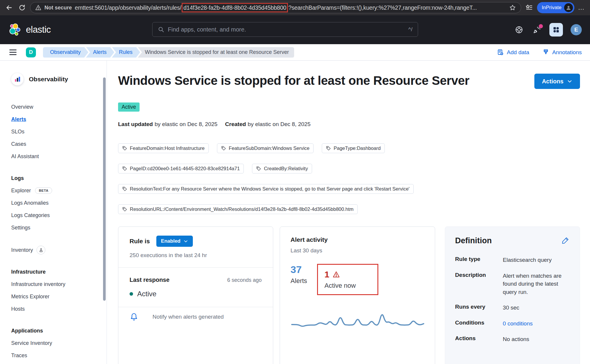 This screenshot has width=590, height=364. I want to click on alerts-count-stat: 37 Alerts, so click(299, 274).